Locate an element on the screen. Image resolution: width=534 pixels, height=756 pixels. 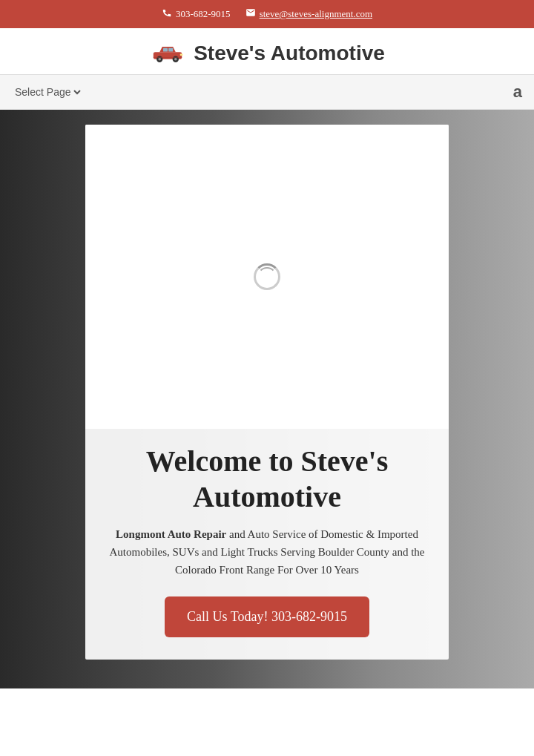
car-logo-icon is located at coordinates (168, 53).